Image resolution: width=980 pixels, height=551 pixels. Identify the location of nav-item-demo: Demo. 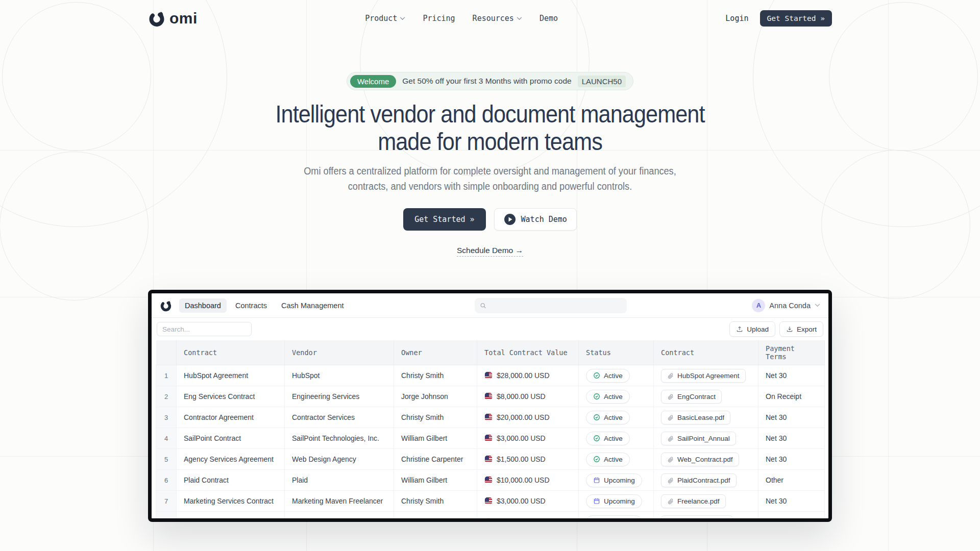
(549, 18).